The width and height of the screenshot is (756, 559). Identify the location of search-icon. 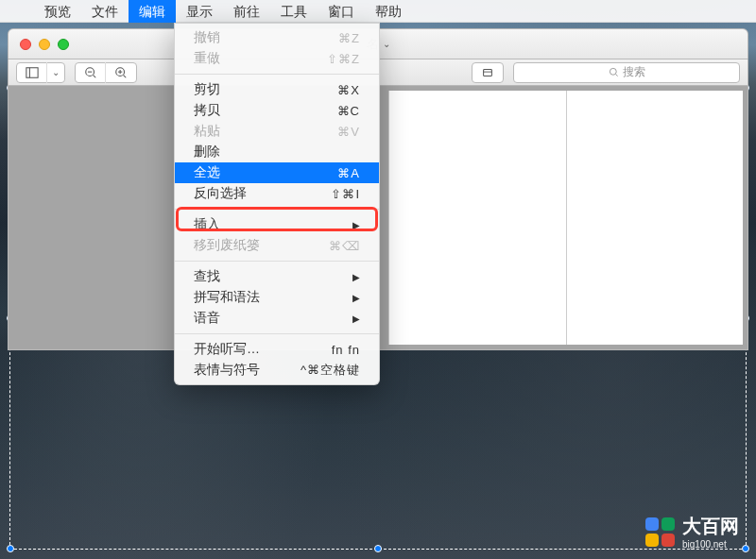
(614, 72).